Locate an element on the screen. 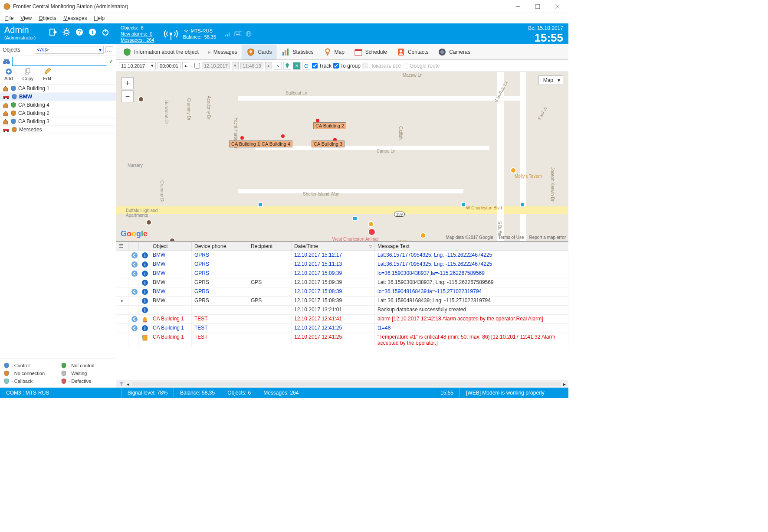 Image resolution: width=768 pixels, height=532 pixels. marker-ca2: CA Building 2 is located at coordinates (330, 126).